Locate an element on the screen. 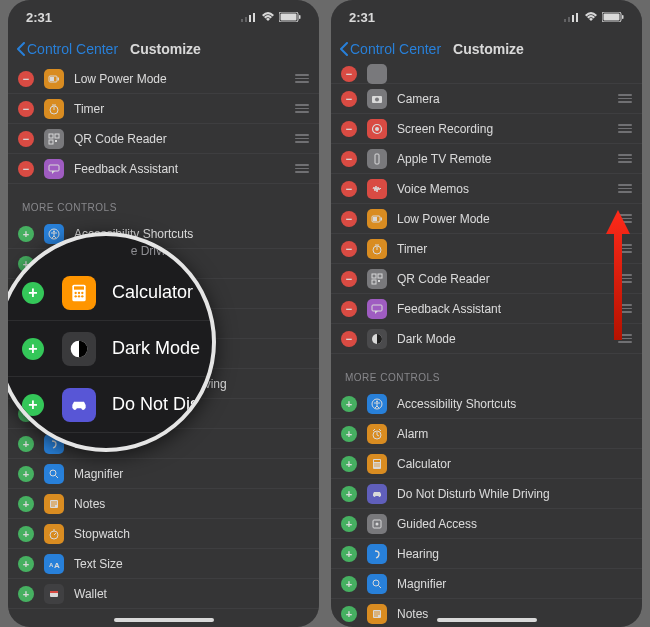 This screenshot has width=650, height=627. list-item: −Apple TV Remote is located at coordinates (486, 159).